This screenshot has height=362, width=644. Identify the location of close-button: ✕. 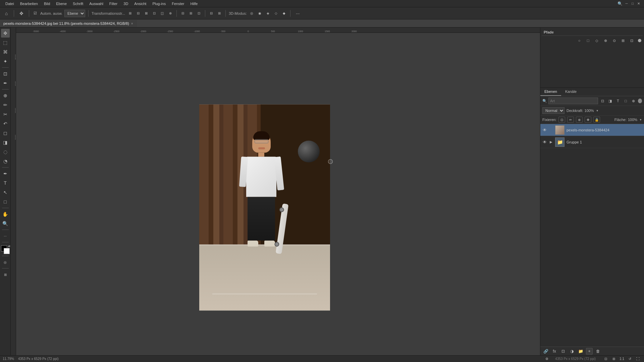
(639, 4).